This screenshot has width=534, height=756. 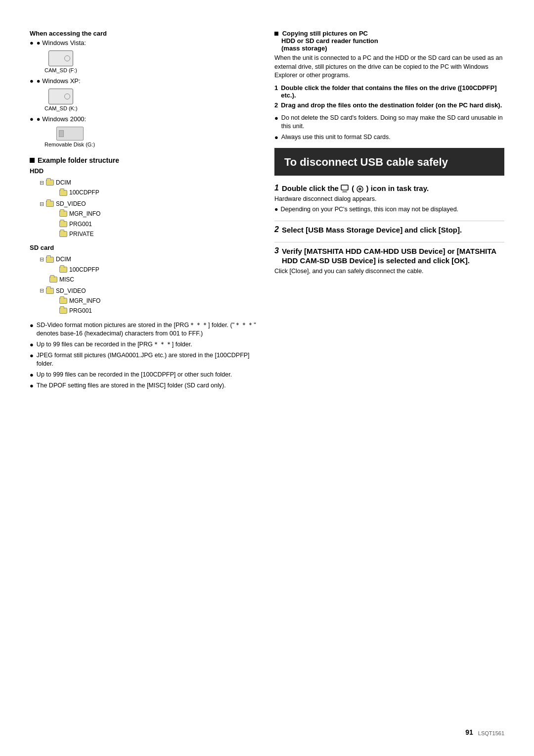 I want to click on folder-icon-sd-mgrinfo, so click(x=63, y=301).